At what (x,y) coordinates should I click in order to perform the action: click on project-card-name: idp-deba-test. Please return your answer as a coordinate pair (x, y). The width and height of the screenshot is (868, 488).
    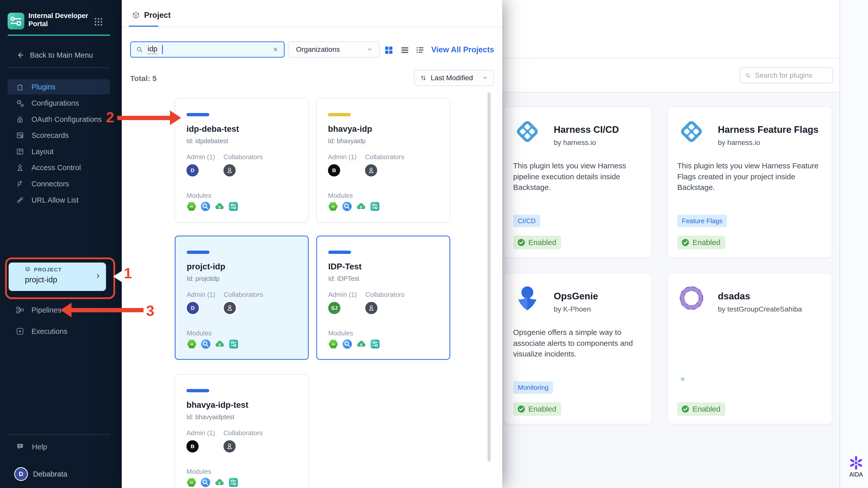
    Looking at the image, I should click on (213, 129).